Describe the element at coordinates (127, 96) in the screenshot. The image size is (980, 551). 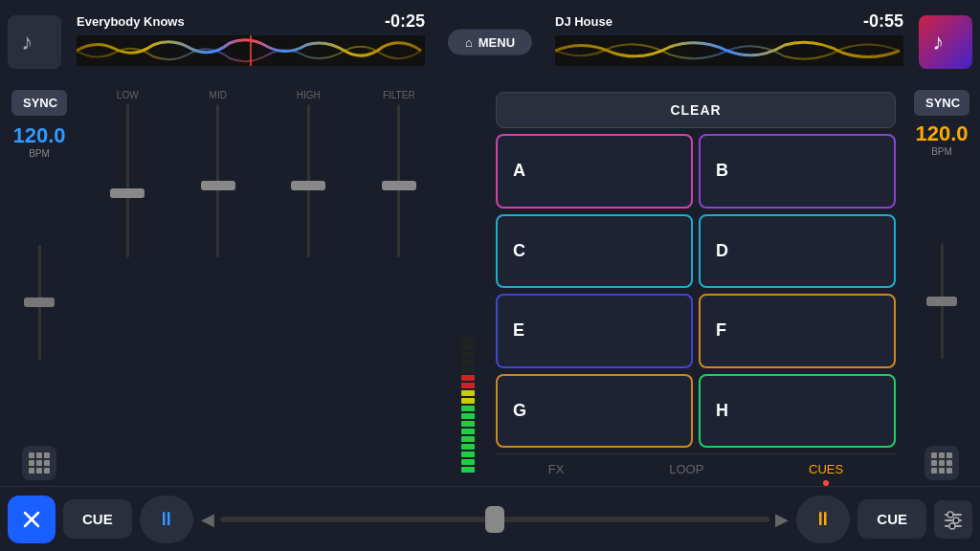
I see `eq-label-low: LOW` at that location.